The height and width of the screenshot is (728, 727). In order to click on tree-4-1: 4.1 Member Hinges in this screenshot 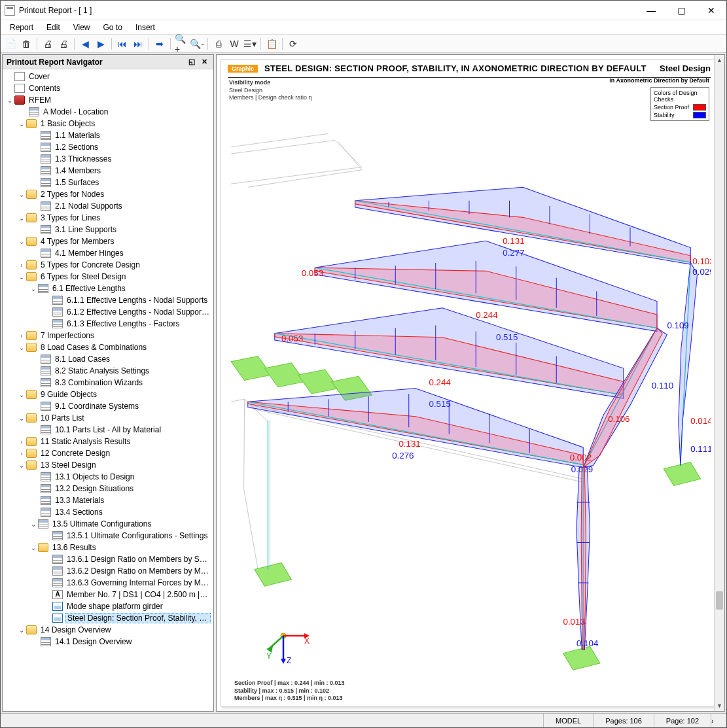, I will do `click(108, 253)`.